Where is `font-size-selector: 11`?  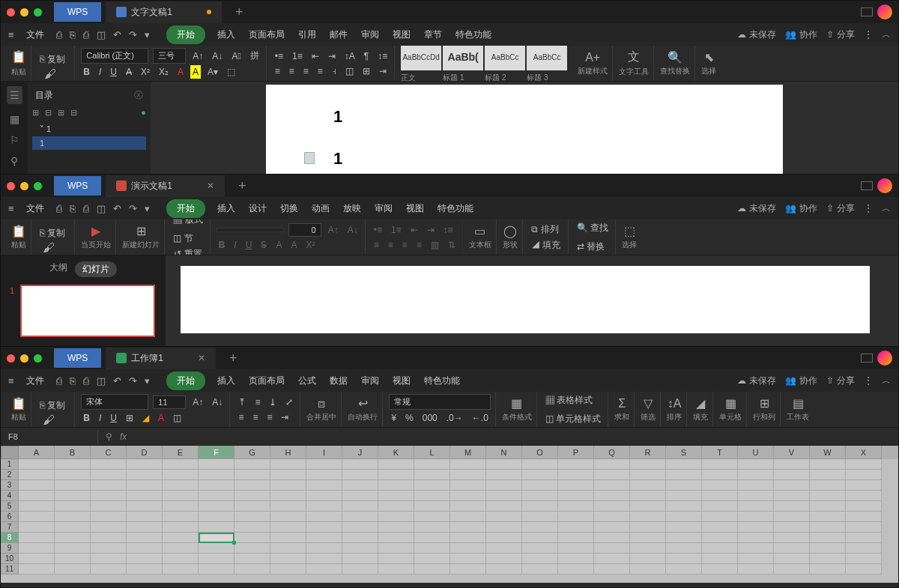
font-size-selector: 11 is located at coordinates (169, 402).